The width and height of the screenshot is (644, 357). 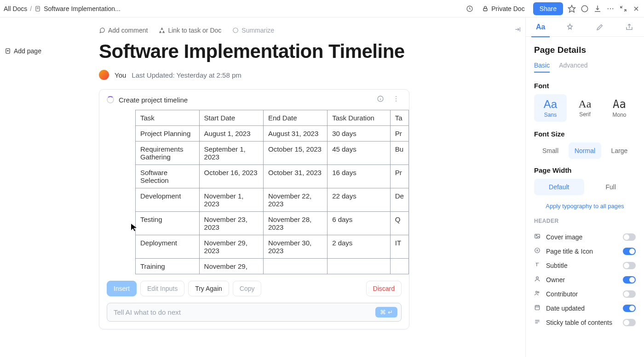 I want to click on copy-button: Copy, so click(x=247, y=289).